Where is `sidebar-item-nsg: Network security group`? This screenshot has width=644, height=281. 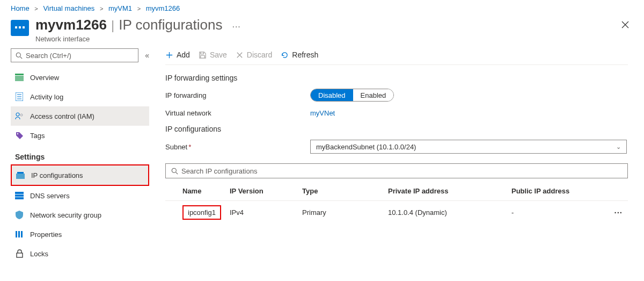
sidebar-item-nsg: Network security group is located at coordinates (80, 215).